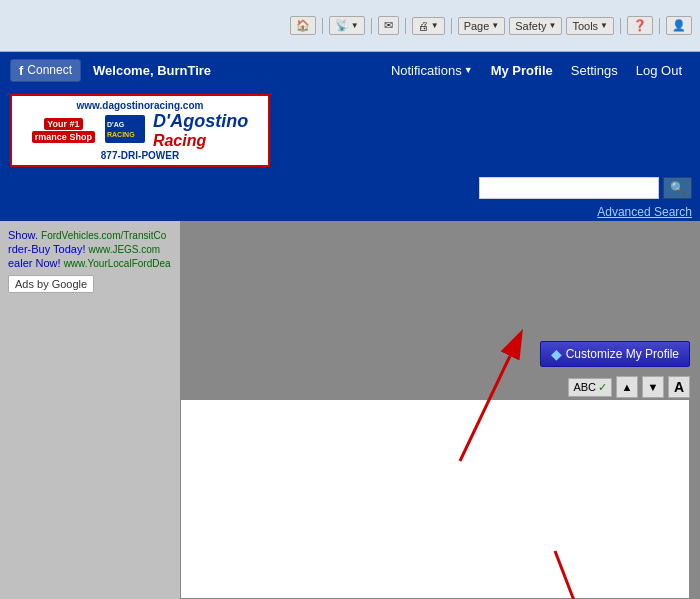  I want to click on toolbar-icons: 🏠 📡 ▼ ✉ 🖨 ▼ Page ▼ Safety ▼ Tools ▼ ❓ 👤, so click(491, 26).